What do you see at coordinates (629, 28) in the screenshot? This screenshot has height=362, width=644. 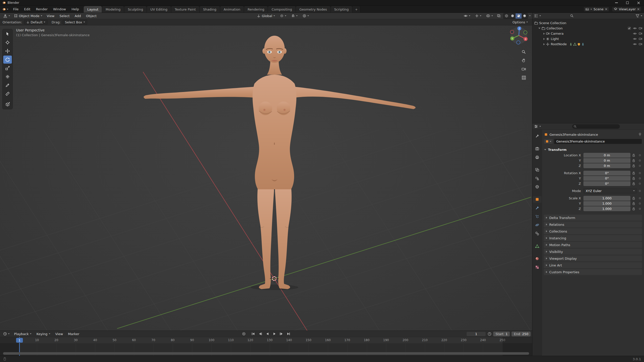 I see `exclude-checkbox-icon` at bounding box center [629, 28].